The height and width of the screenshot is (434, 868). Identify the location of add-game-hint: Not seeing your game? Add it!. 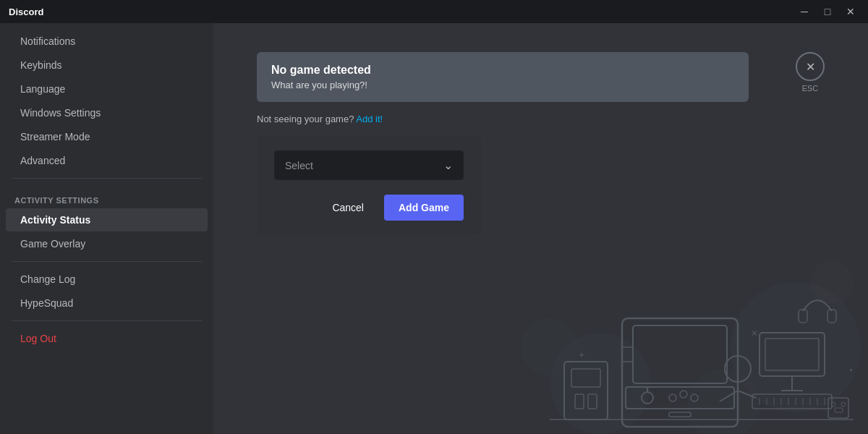
(541, 119).